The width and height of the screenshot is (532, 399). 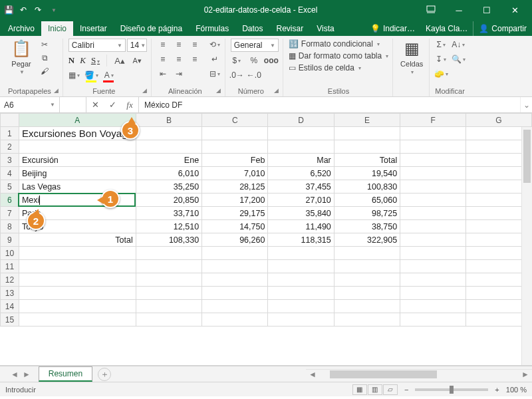 I want to click on minimize-button: ─, so click(x=459, y=10).